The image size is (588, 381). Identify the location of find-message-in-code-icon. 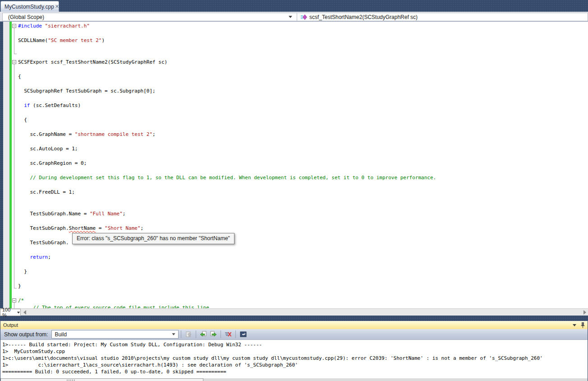
(188, 334).